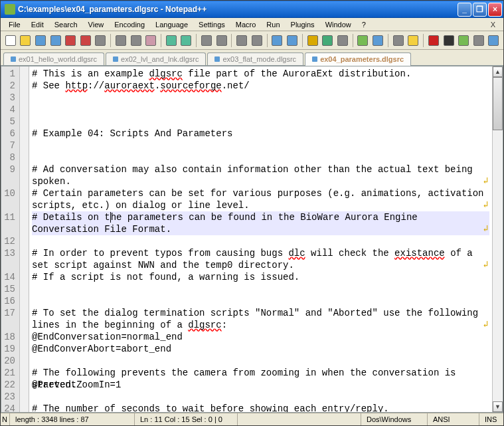  What do you see at coordinates (339, 25) in the screenshot?
I see `menu-window: Window` at bounding box center [339, 25].